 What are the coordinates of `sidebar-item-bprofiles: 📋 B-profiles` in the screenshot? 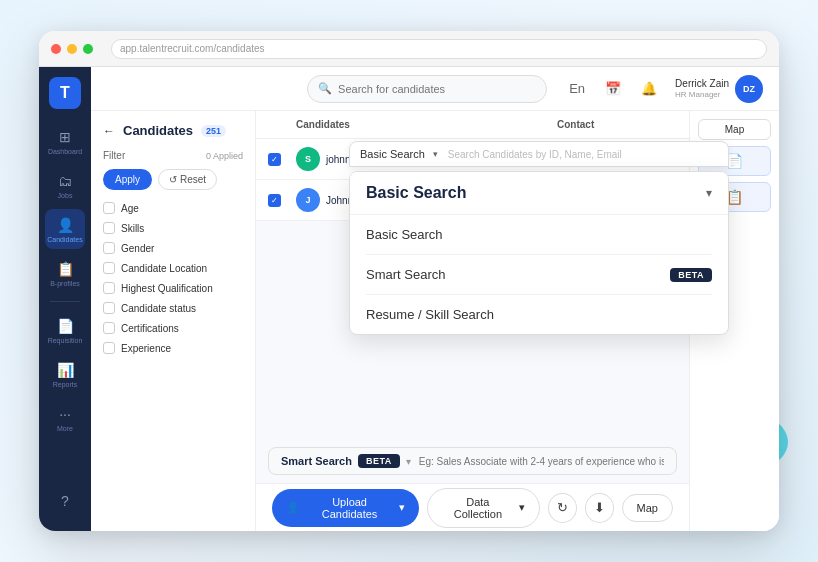 It's located at (65, 273).